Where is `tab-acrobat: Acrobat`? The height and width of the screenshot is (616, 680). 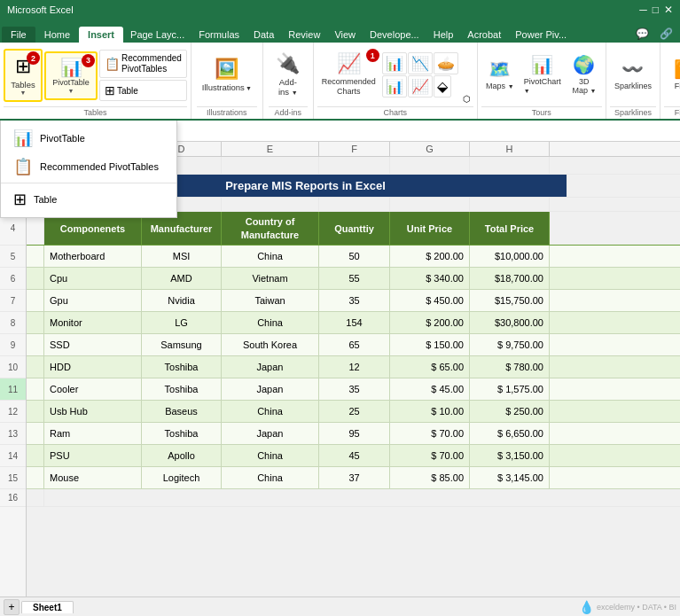
tab-acrobat: Acrobat is located at coordinates (484, 35).